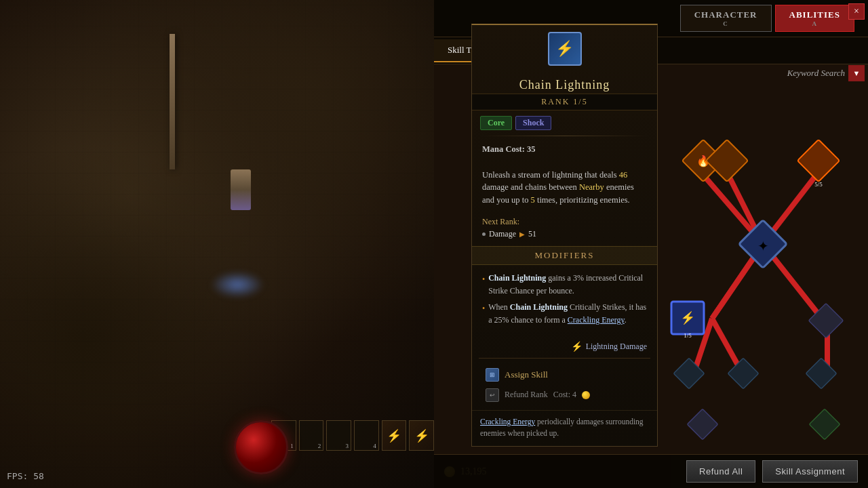 The height and width of the screenshot is (488, 868). What do you see at coordinates (564, 102) in the screenshot?
I see `skill-rank-bar: RANK 1/5` at bounding box center [564, 102].